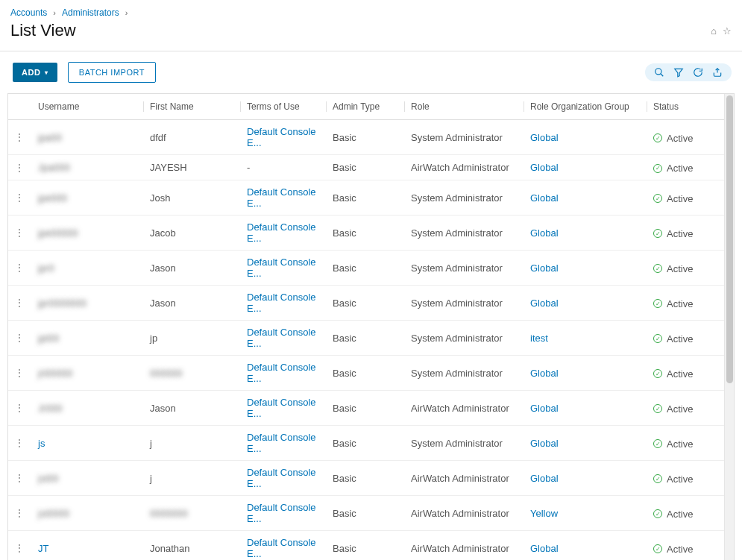  Describe the element at coordinates (366, 233) in the screenshot. I see `table-row: ⋮jpe00000JacobDefault Console E...BasicS…` at that location.